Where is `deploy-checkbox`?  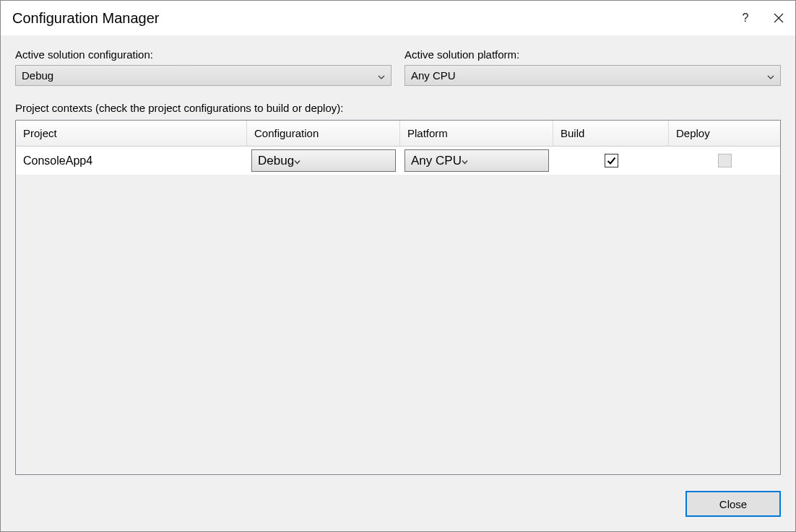
deploy-checkbox is located at coordinates (725, 160).